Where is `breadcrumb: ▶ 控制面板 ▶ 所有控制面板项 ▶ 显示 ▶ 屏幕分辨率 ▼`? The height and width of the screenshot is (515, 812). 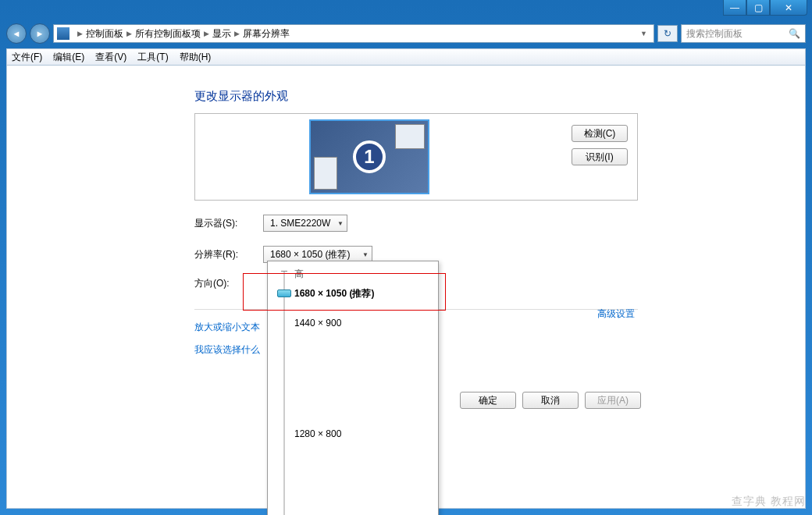 breadcrumb: ▶ 控制面板 ▶ 所有控制面板项 ▶ 显示 ▶ 屏幕分辨率 ▼ is located at coordinates (354, 34).